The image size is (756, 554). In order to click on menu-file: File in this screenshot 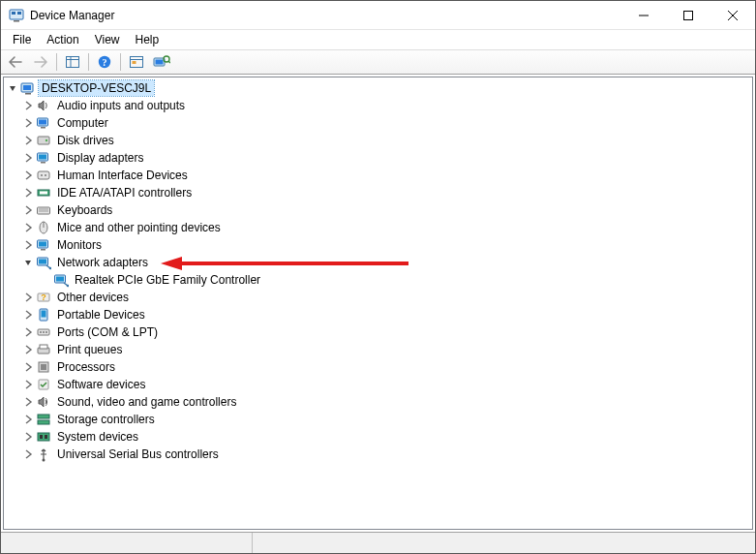, I will do `click(21, 40)`.